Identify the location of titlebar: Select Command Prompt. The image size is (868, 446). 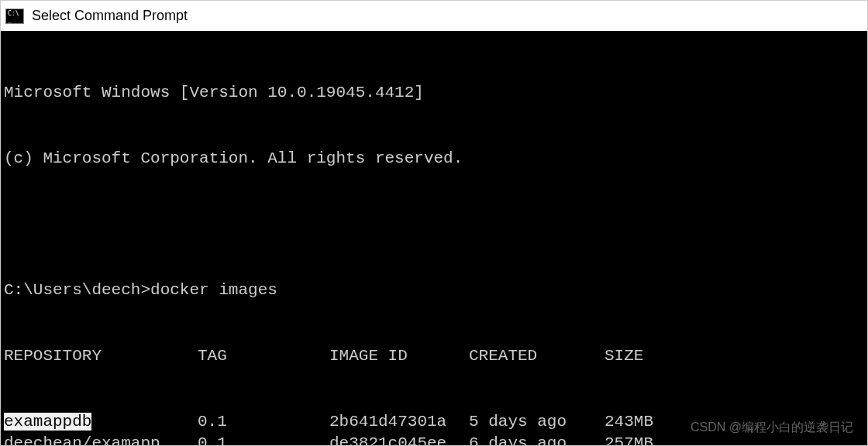
(434, 16).